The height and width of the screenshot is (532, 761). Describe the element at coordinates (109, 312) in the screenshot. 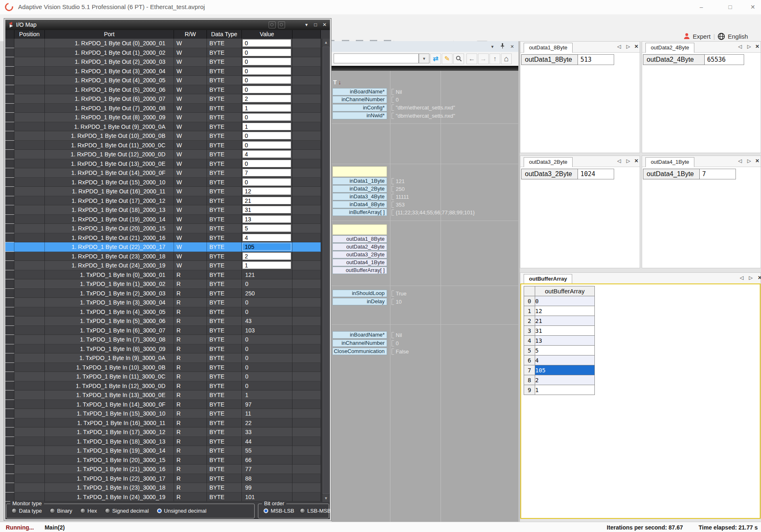

I see `port-cell: 1. TxPDO_1 Byte In (4)_3000_05` at that location.